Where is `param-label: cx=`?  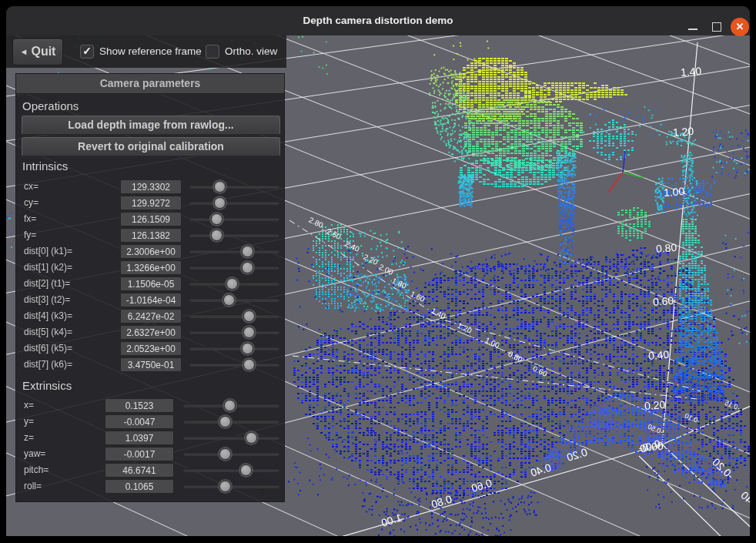 param-label: cx= is located at coordinates (31, 186).